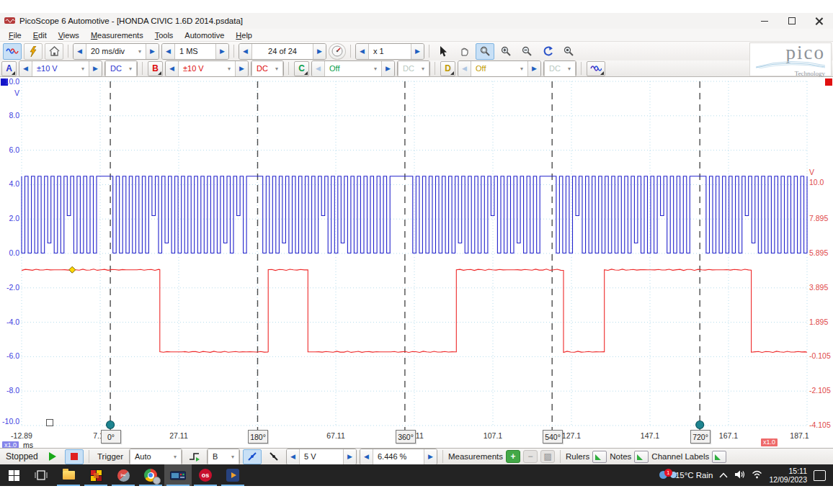 This screenshot has height=504, width=833. I want to click on snipping-tool-button: ✂, so click(123, 475).